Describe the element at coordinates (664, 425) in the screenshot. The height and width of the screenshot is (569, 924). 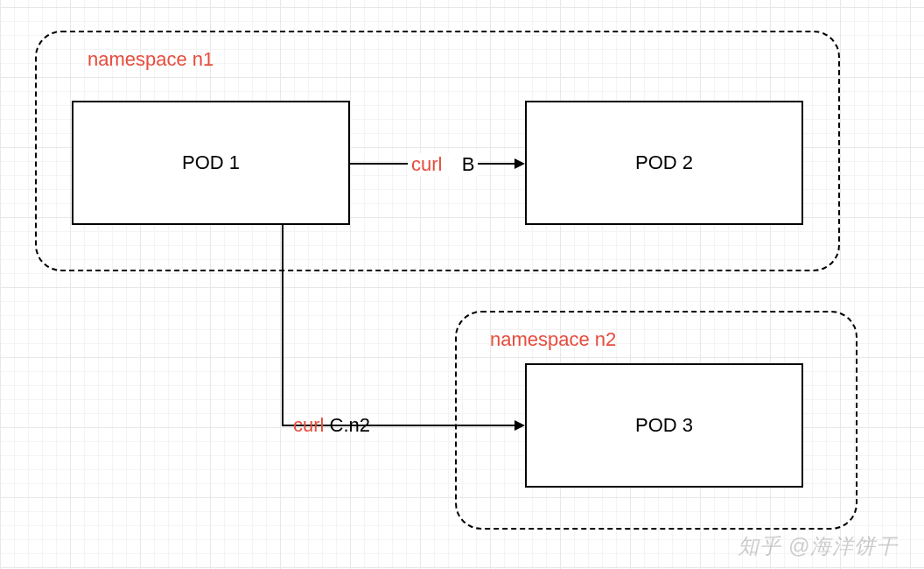
I see `pod-3: POD 3` at that location.